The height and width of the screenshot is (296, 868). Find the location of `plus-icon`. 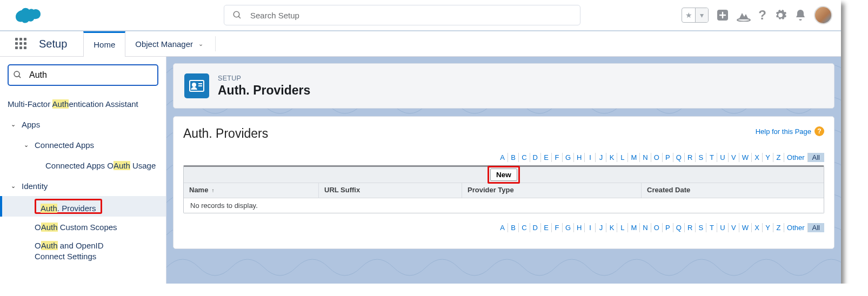

plus-icon is located at coordinates (723, 15).